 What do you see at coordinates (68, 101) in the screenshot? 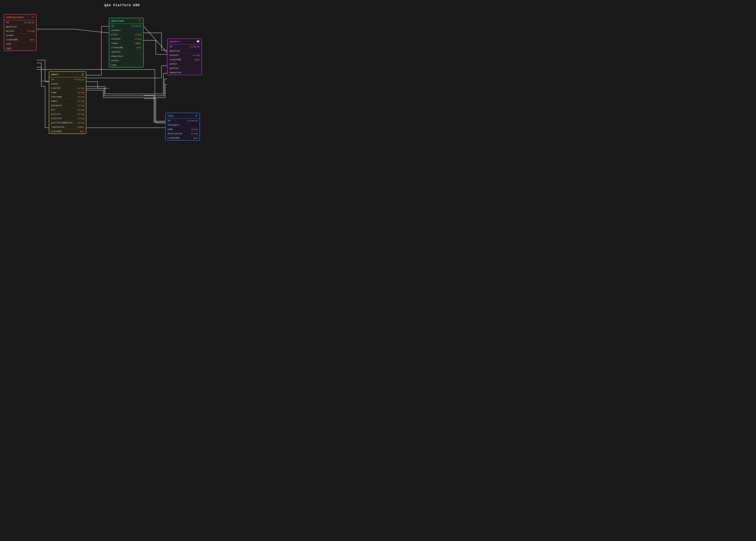
I see `users-field-email: email string` at bounding box center [68, 101].